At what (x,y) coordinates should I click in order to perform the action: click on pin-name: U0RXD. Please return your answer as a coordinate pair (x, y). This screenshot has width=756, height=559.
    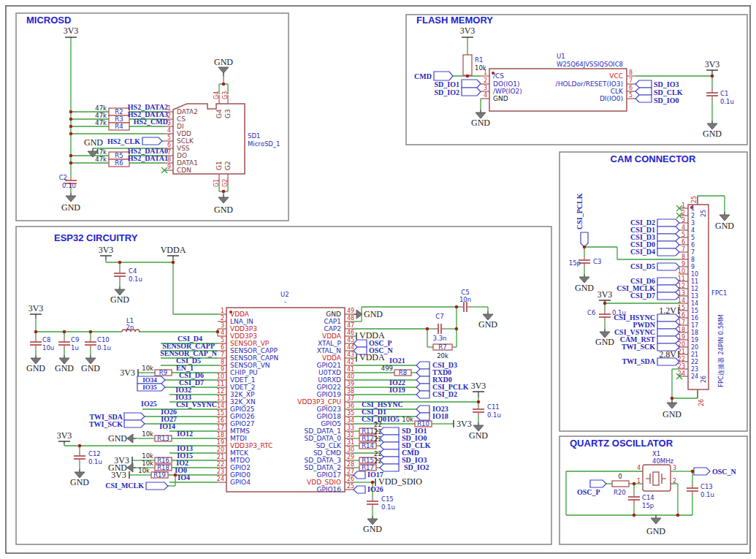
    Looking at the image, I should click on (329, 380).